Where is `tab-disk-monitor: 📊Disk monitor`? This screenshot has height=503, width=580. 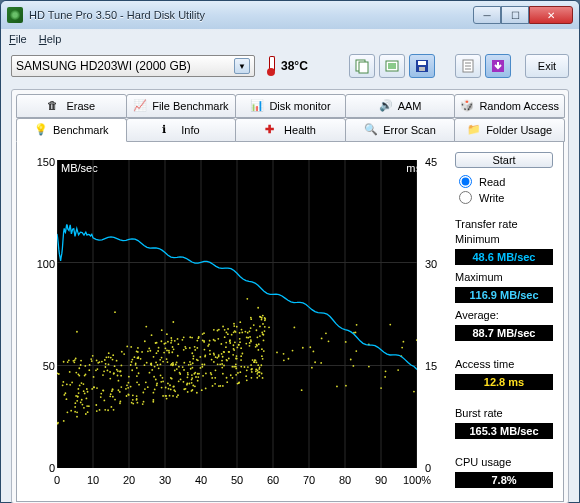
tab-disk-monitor: 📊Disk monitor is located at coordinates (290, 106).